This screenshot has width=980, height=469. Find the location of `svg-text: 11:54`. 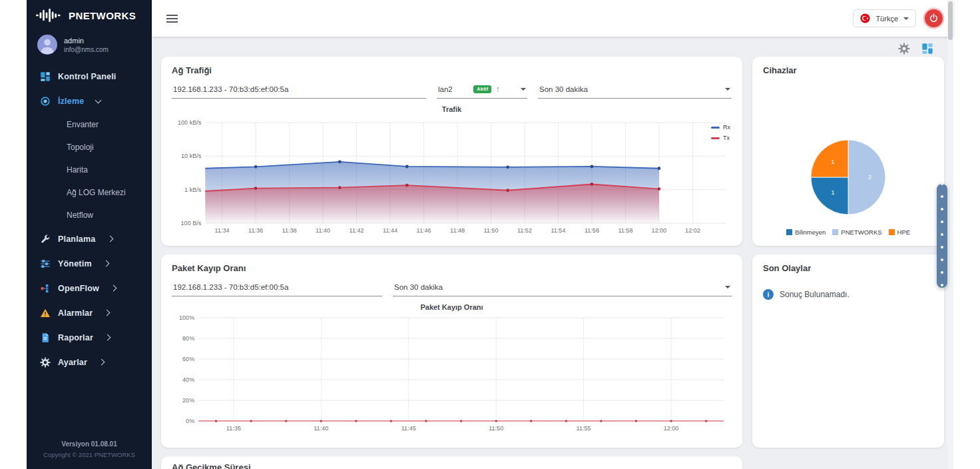

svg-text: 11:54 is located at coordinates (558, 231).